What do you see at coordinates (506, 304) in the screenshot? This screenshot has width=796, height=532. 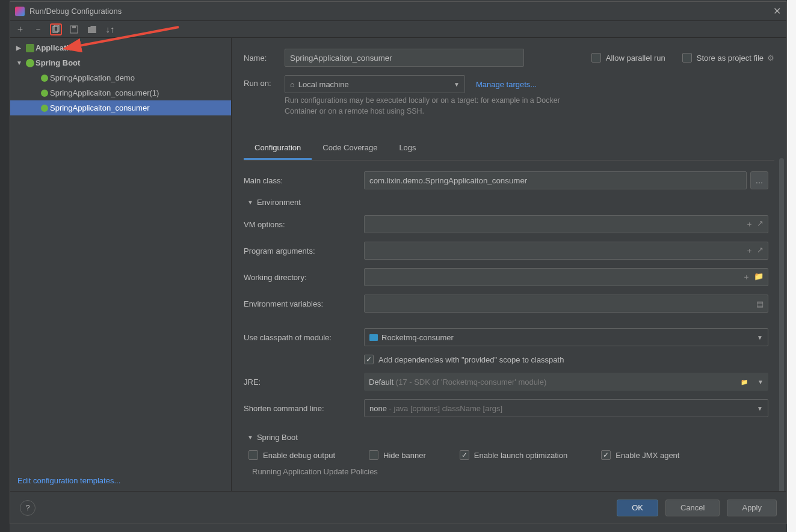 I see `env-vars-row: Environment variables: ▤` at bounding box center [506, 304].